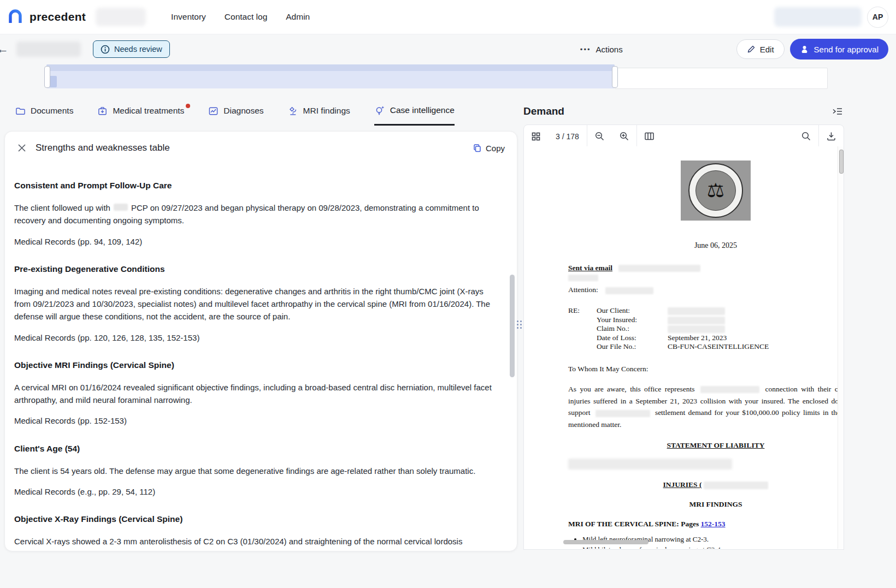  What do you see at coordinates (703, 524) in the screenshot?
I see `mri-subheading: MRI OF THE CERVICAL SPINE: Pages 152-153` at bounding box center [703, 524].